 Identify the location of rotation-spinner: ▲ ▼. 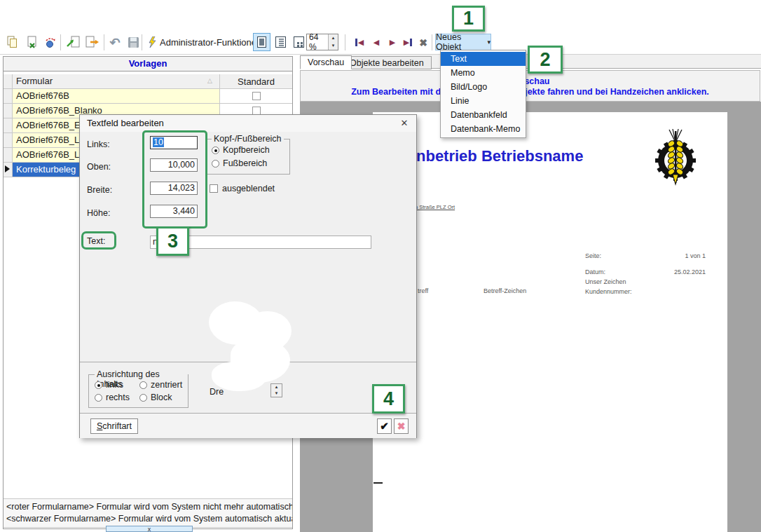
(276, 390).